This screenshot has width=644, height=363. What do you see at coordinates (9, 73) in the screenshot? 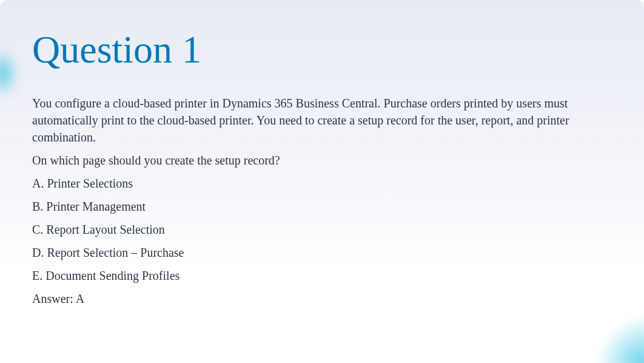
I see `decorative-glow-left` at bounding box center [9, 73].